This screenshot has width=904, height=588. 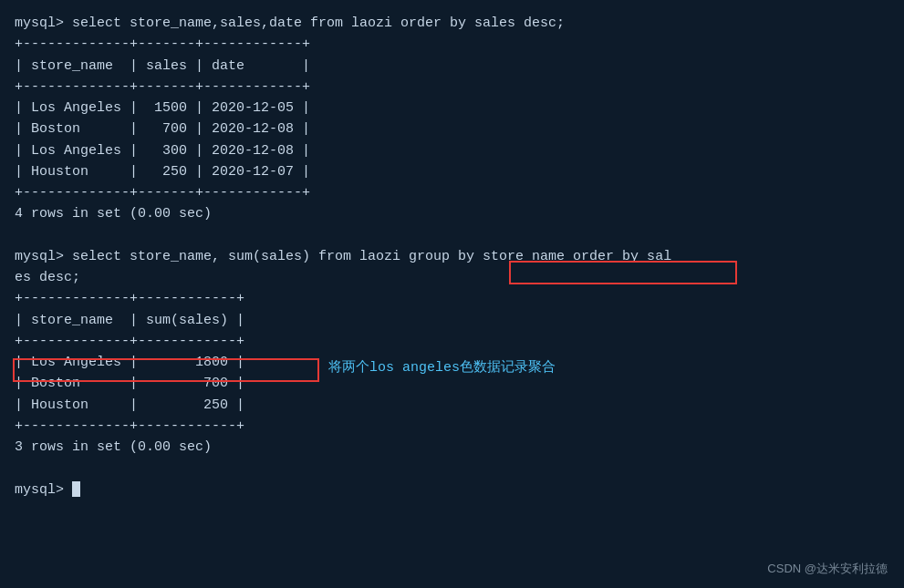 I want to click on table-row-houston: | Houston | 250 |, so click(x=452, y=405).